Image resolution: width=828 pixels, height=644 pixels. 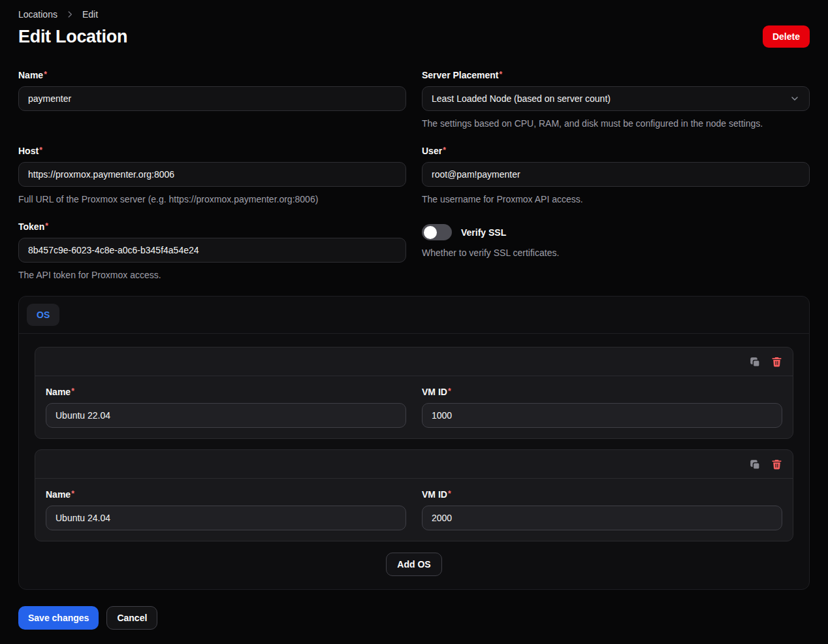 What do you see at coordinates (212, 175) in the screenshot?
I see `host-field-group: Host* Full URL of the Proxmox server (e.…` at bounding box center [212, 175].